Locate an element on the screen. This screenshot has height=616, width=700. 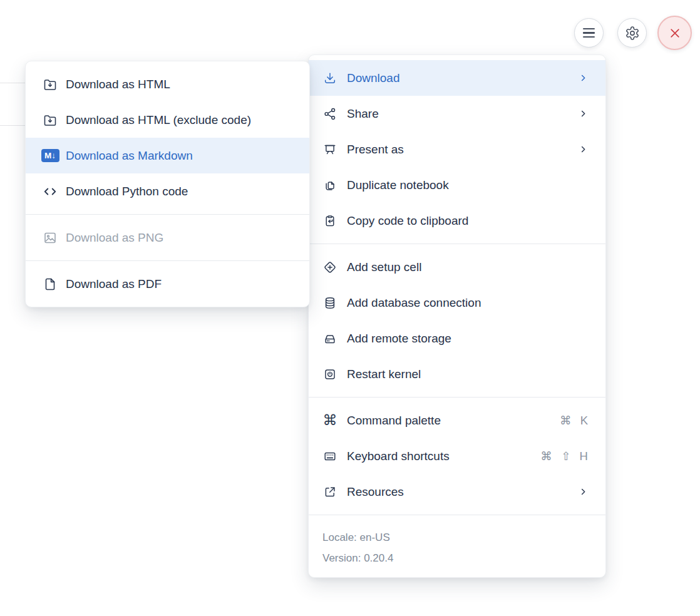
storage-icon is located at coordinates (330, 339).